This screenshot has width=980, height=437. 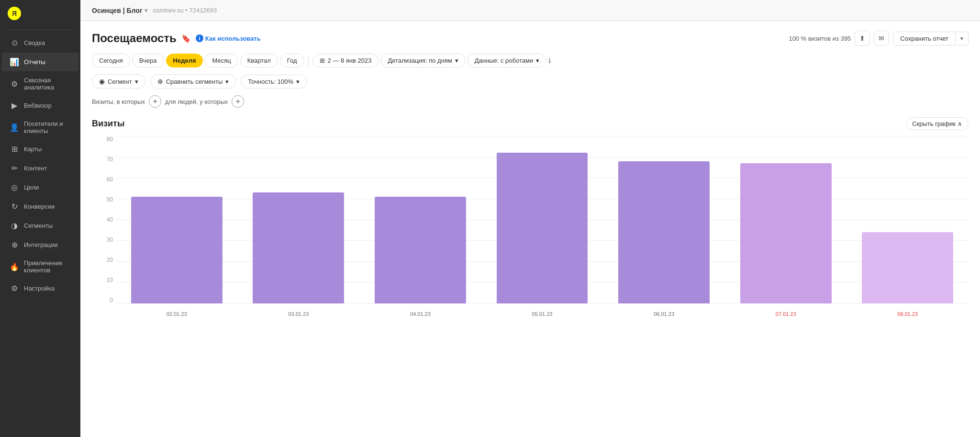 I want to click on sidebar-item-konversii: ↻Конверсии, so click(x=40, y=207).